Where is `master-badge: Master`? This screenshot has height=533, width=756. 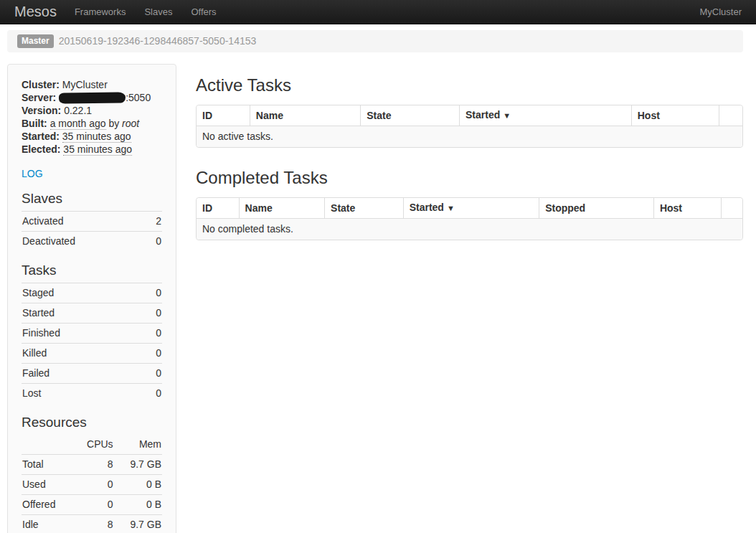 master-badge: Master is located at coordinates (36, 42).